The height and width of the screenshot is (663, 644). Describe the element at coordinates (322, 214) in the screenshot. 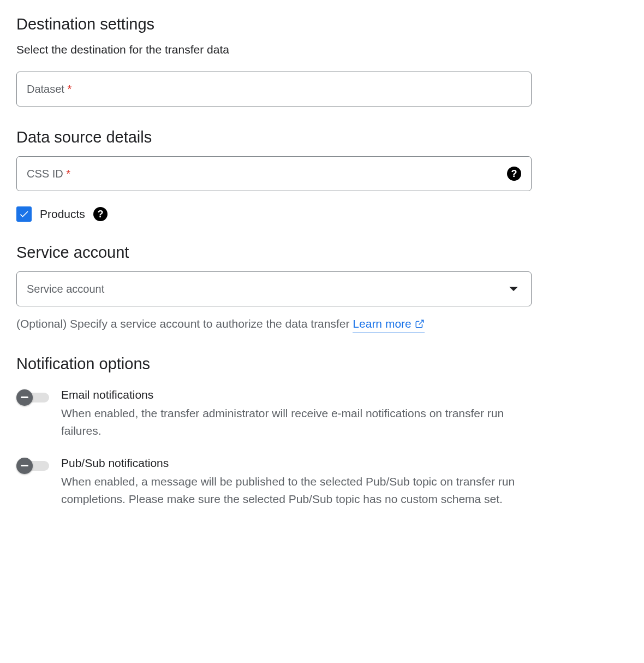

I see `products-checkbox-row: Products ?` at that location.